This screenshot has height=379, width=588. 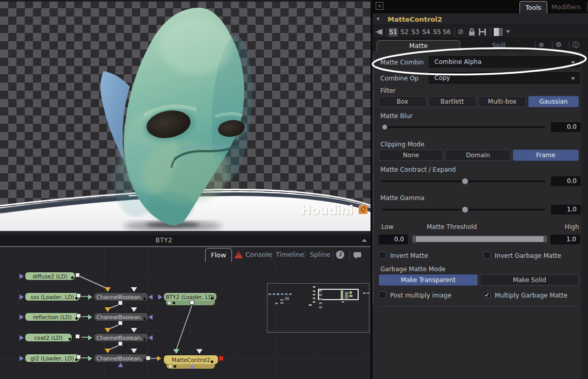 I want to click on node-diffuse2: diffuse2 (LD), so click(x=50, y=276).